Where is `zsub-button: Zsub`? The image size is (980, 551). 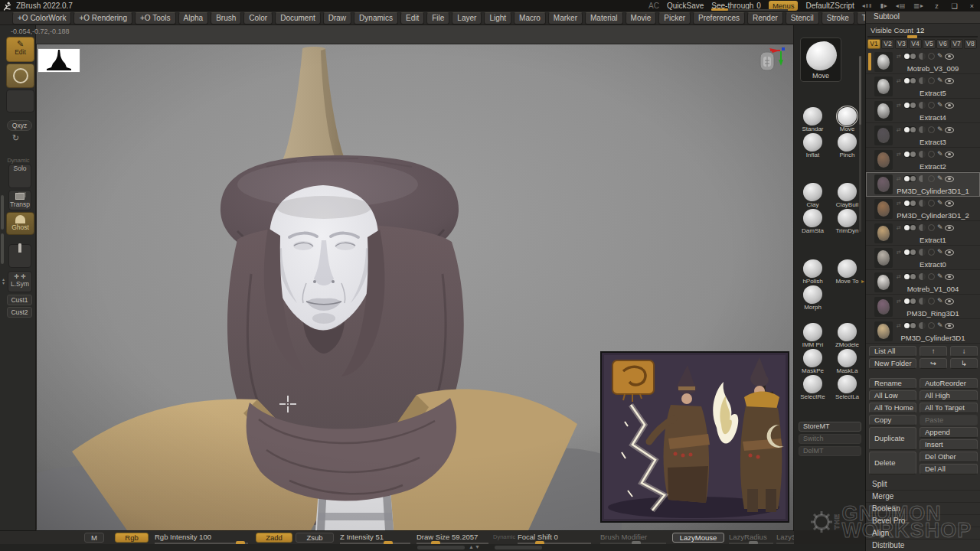
zsub-button: Zsub is located at coordinates (315, 537).